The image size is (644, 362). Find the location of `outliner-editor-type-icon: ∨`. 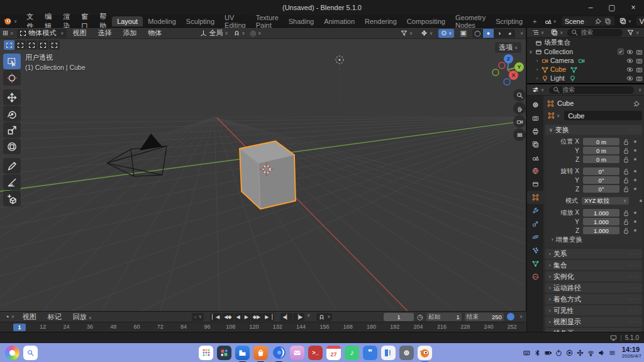

outliner-editor-type-icon: ∨ is located at coordinates (538, 33).